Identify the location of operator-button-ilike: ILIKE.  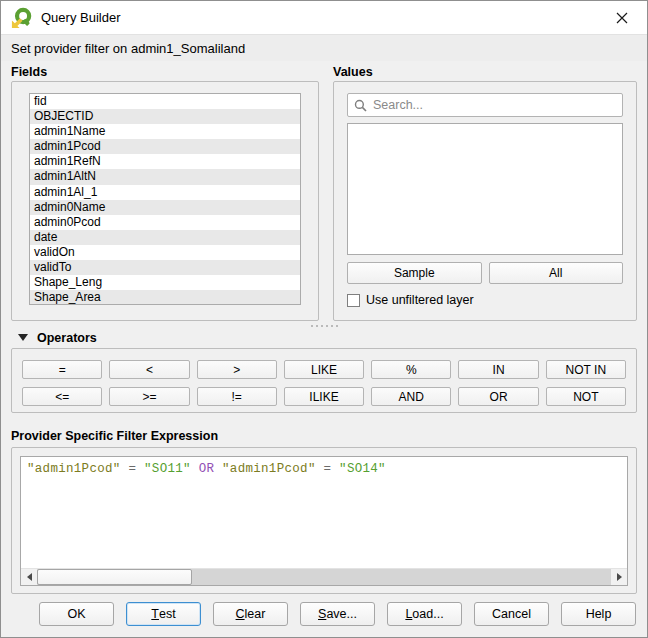
(324, 396).